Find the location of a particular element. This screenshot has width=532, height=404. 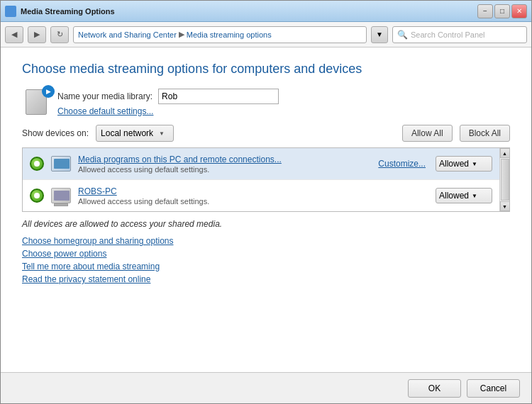

library-label: Name your media library: is located at coordinates (105, 96).